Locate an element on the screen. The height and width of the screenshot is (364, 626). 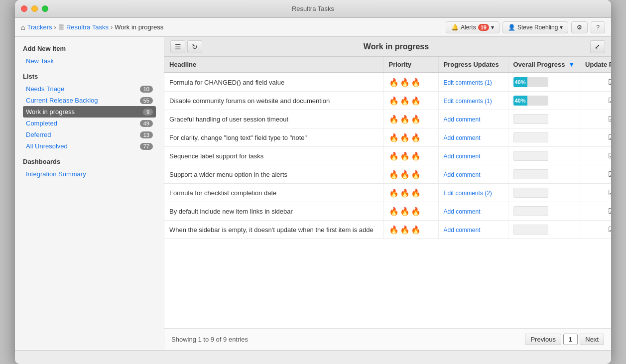
settings-button: ⚙ is located at coordinates (580, 27).